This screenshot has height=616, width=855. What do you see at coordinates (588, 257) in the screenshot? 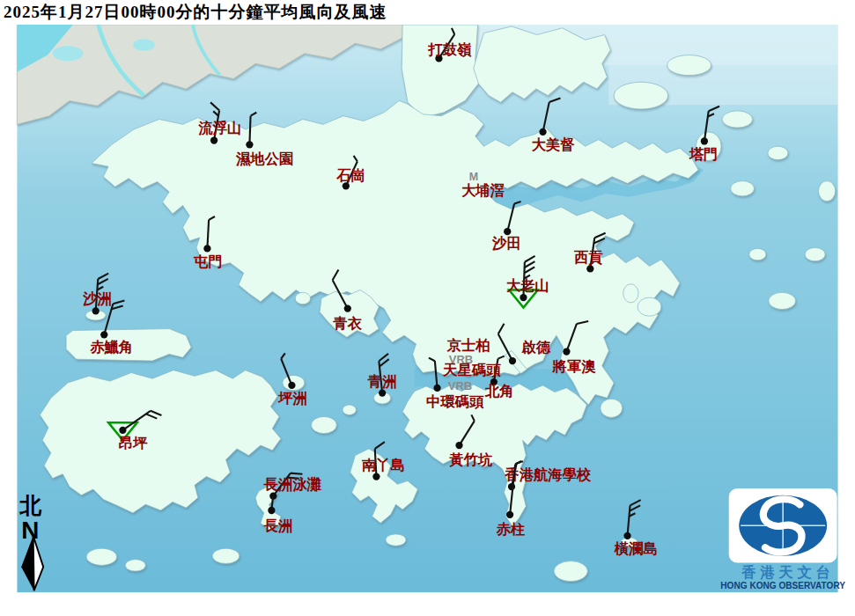
I see `station-label: 西貢` at bounding box center [588, 257].